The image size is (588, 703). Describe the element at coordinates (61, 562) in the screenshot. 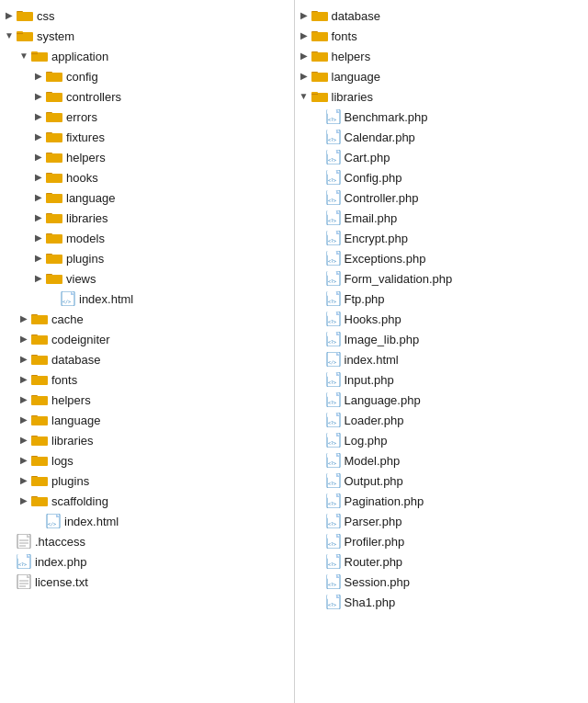

I see `item-label: index.php` at that location.